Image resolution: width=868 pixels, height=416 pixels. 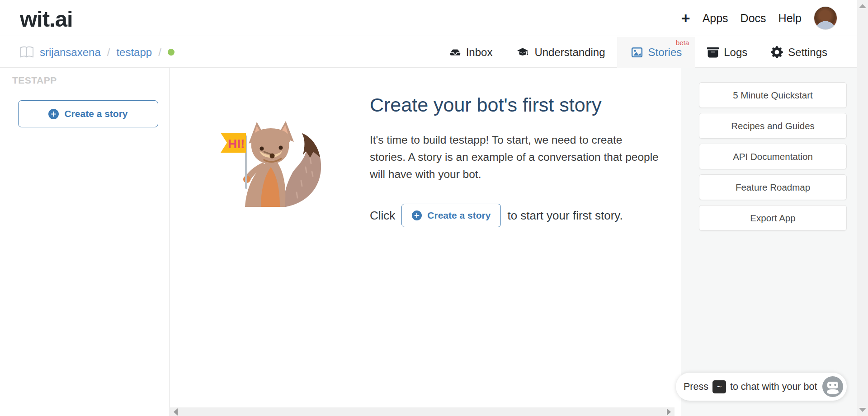 I want to click on tab-logs-label: Logs, so click(x=736, y=52).